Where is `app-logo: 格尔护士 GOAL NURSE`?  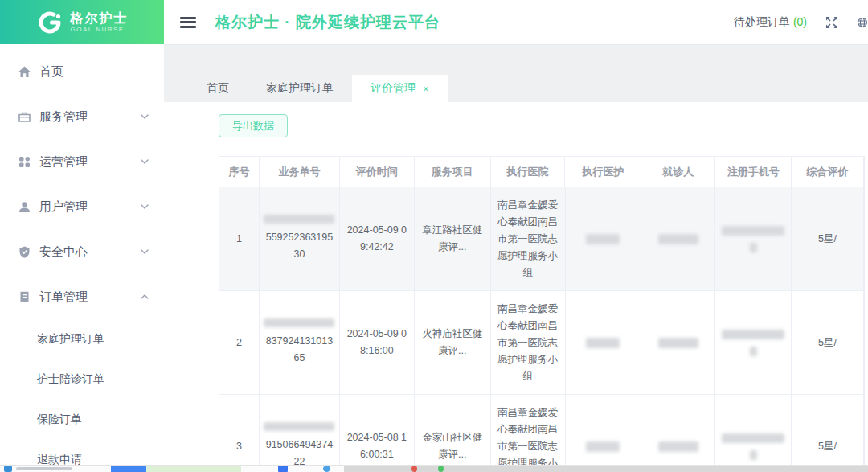 app-logo: 格尔护士 GOAL NURSE is located at coordinates (82, 23).